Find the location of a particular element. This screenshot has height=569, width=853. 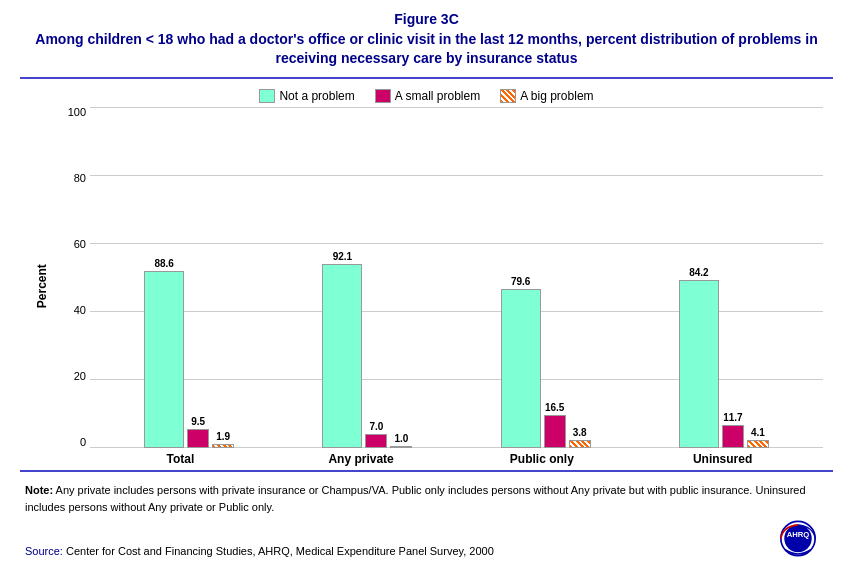

bar-value-label: 4.1 is located at coordinates (758, 432).